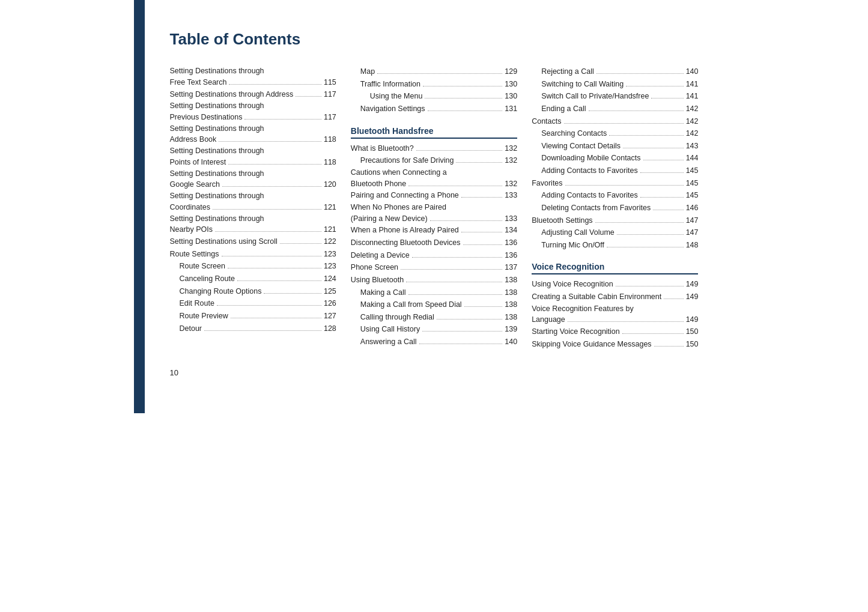 The image size is (868, 612). I want to click on toc-entry-label: Skipping Voice Guidance Messages, so click(591, 345).